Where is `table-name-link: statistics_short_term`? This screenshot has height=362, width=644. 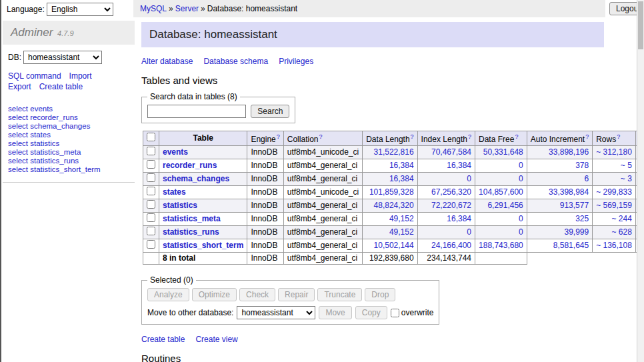
table-name-link: statistics_short_term is located at coordinates (203, 245).